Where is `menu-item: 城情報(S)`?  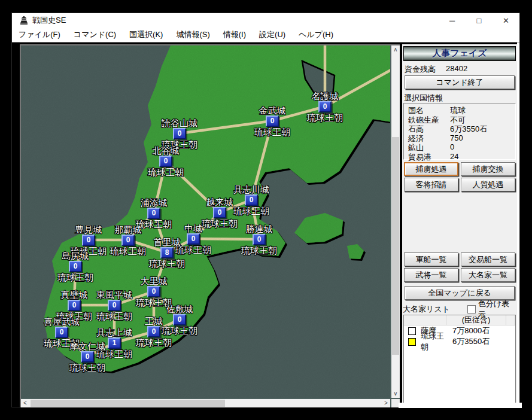 menu-item: 城情報(S) is located at coordinates (193, 35).